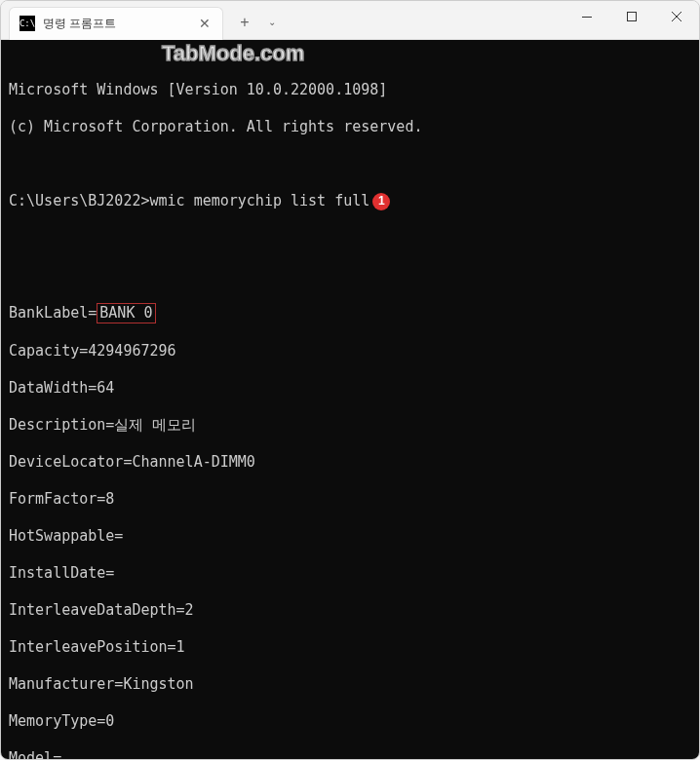 The image size is (700, 760). I want to click on output-line: Capacity=4294967296, so click(350, 351).